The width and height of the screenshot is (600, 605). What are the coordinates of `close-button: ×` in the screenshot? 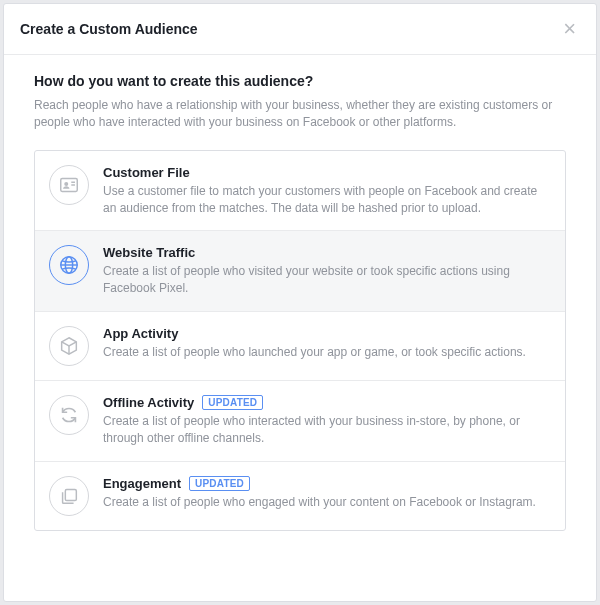 It's located at (570, 29).